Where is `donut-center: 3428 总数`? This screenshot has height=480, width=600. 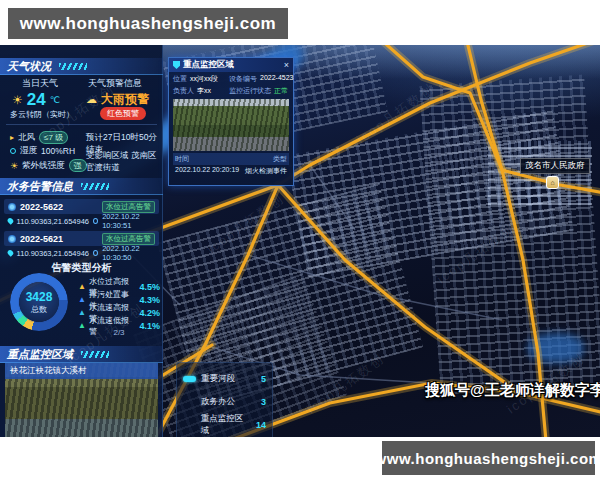 donut-center: 3428 总数 is located at coordinates (39, 302).